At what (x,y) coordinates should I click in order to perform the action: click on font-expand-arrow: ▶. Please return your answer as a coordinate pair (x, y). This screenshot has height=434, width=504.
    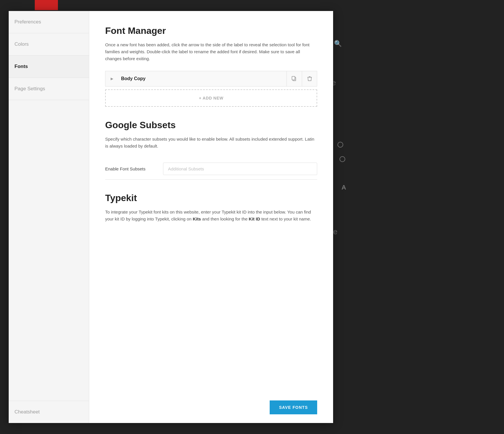
    Looking at the image, I should click on (112, 79).